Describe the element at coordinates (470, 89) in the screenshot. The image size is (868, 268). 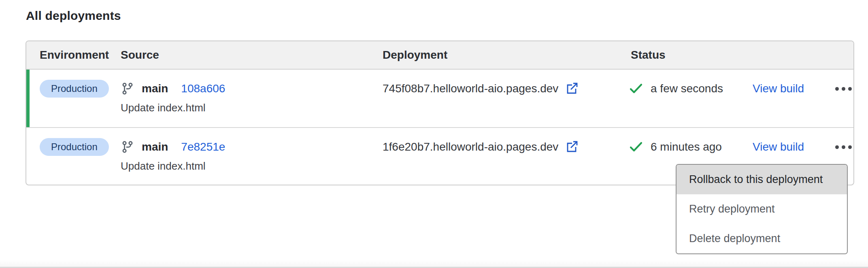
I see `deployment-url: 745f08b7.helloworld-aio.pages.dev` at that location.